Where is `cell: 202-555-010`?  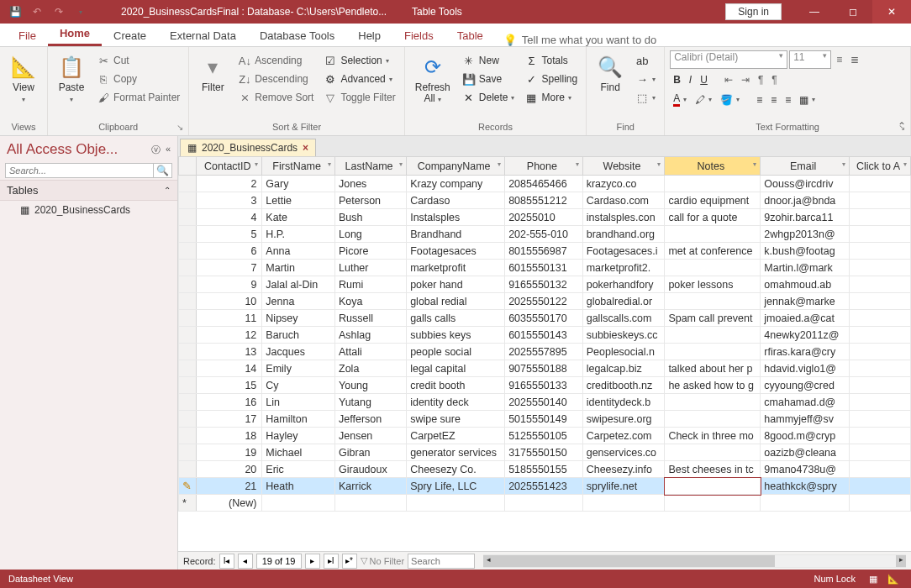 cell: 202-555-010 is located at coordinates (545, 234).